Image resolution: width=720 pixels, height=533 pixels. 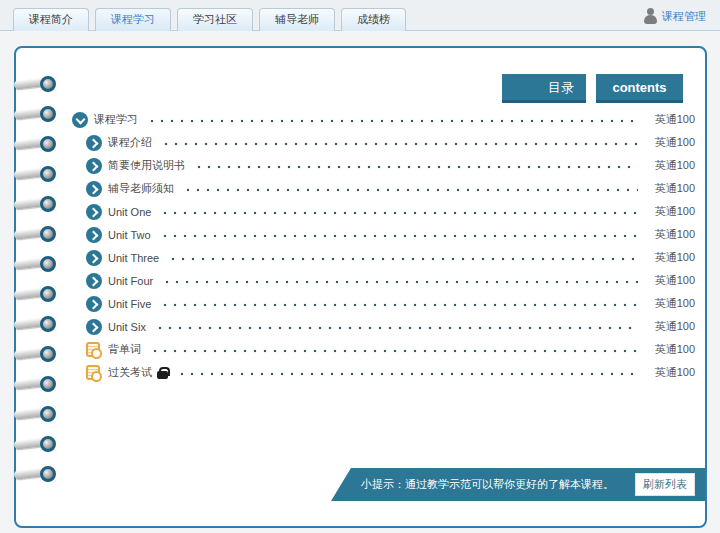 What do you see at coordinates (518, 484) in the screenshot?
I see `tip-bar: 小提示：通过教学示范可以帮你更好的了解本课程。 刷新列表` at bounding box center [518, 484].